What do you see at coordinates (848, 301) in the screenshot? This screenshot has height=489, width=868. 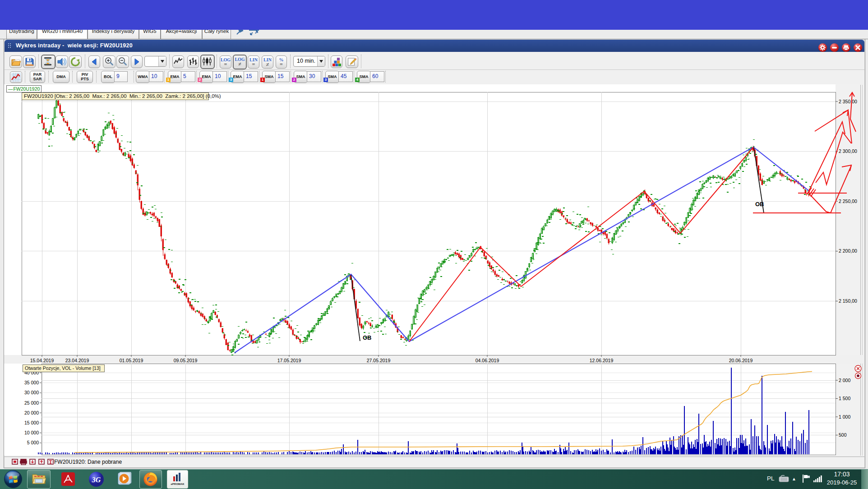 I see `svg-text: 2 150,00` at bounding box center [848, 301].